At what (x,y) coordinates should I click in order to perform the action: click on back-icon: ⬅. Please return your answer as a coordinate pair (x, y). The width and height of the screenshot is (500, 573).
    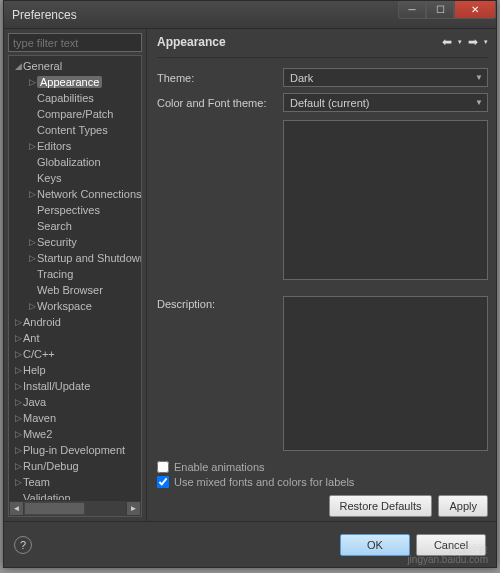
    Looking at the image, I should click on (447, 42).